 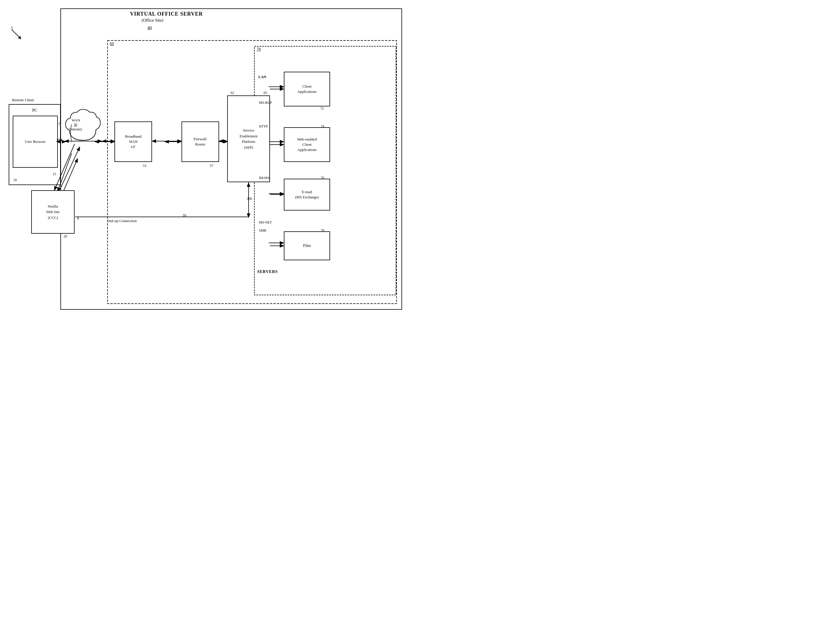 I want to click on region60-label: 60, so click(x=112, y=44).